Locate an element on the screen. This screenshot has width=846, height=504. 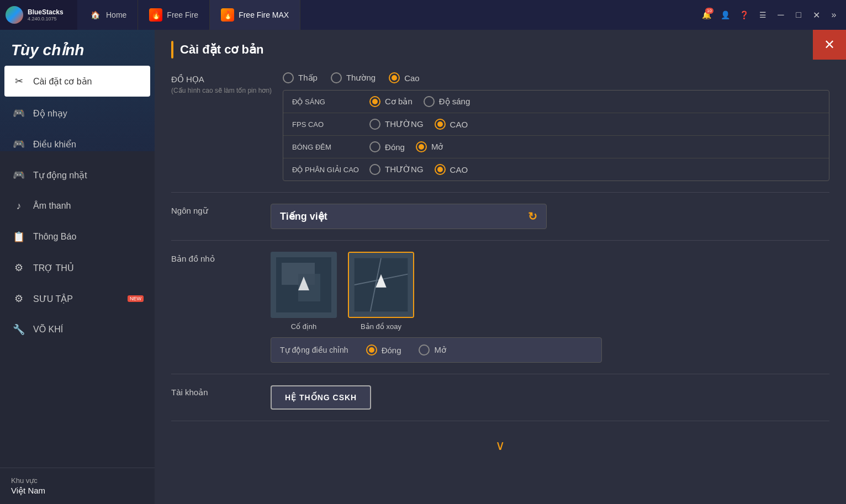
fps-medium-label: THƯỜNG is located at coordinates (404, 124).